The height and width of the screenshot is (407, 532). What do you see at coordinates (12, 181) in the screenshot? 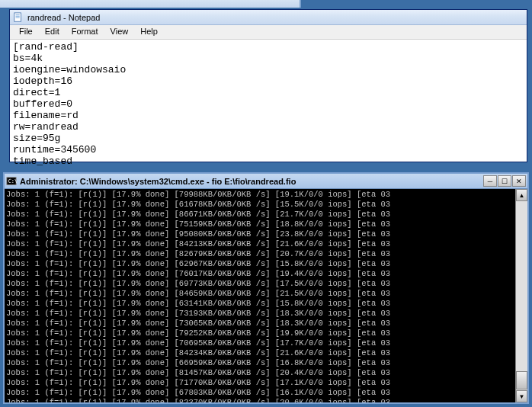
I see `svg-text: C:\` at bounding box center [12, 181].